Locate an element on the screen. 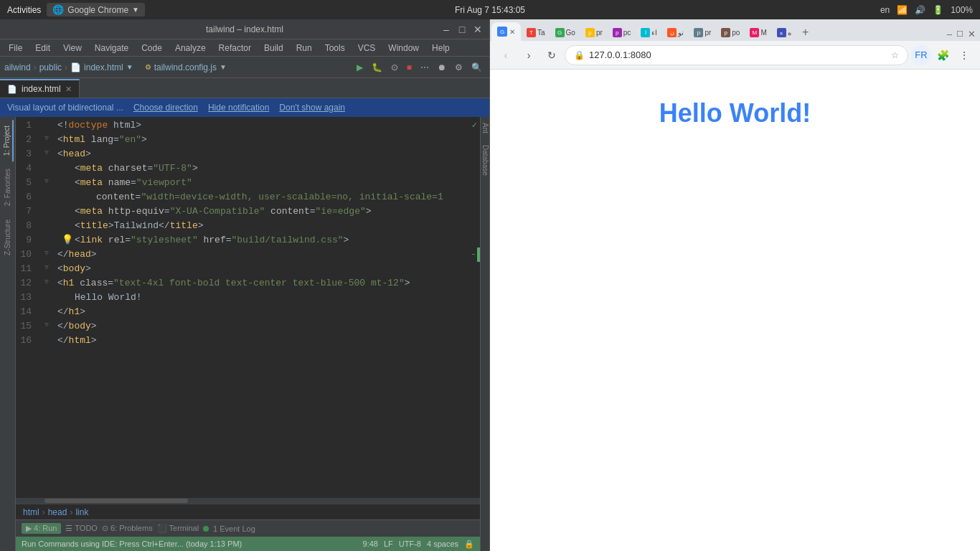 This screenshot has height=551, width=980. menu-window: Window is located at coordinates (403, 48).